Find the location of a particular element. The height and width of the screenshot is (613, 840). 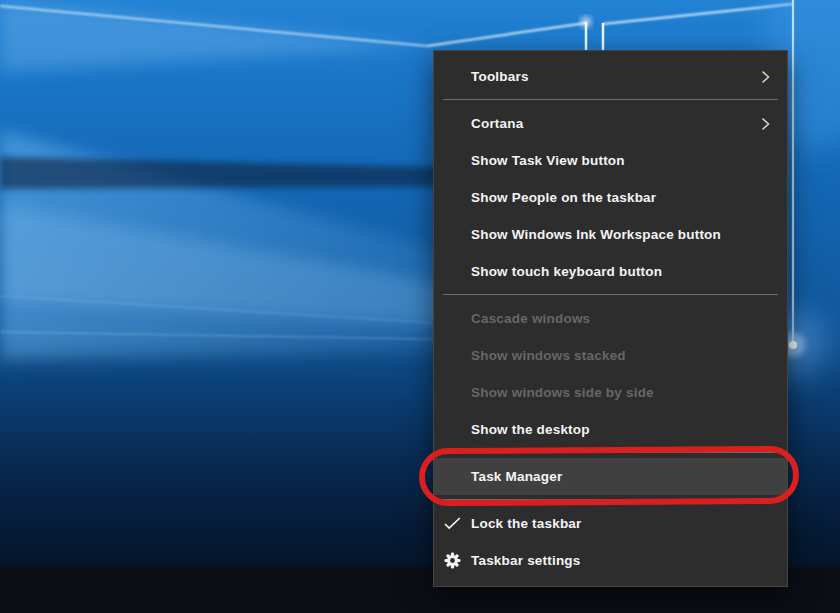

menu-item-show-windows-side-by-side: Show windows side by side is located at coordinates (610, 392).